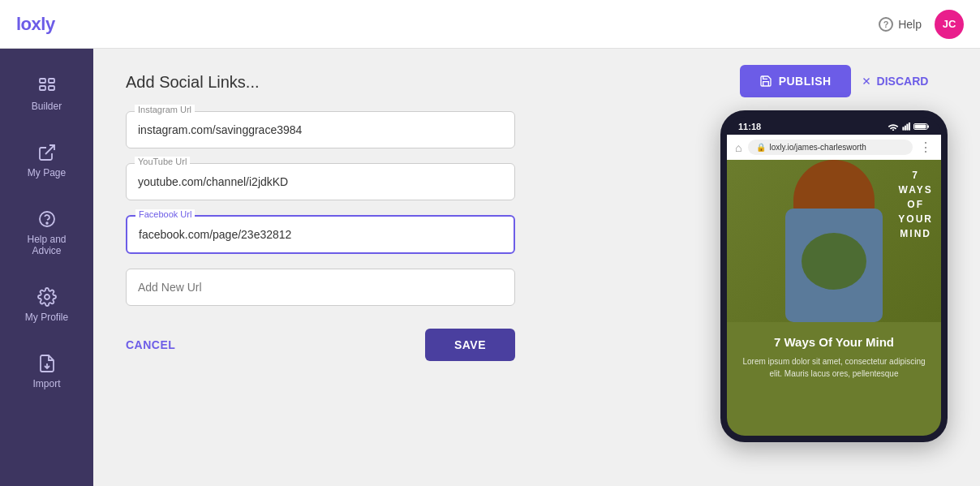 Image resolution: width=980 pixels, height=486 pixels. Describe the element at coordinates (320, 345) in the screenshot. I see `form-actions: CANCEL SAVE` at that location.